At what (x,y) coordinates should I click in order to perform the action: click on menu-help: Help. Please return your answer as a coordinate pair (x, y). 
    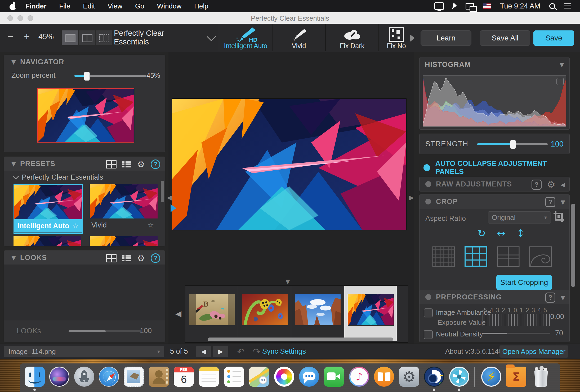
    Looking at the image, I should click on (201, 6).